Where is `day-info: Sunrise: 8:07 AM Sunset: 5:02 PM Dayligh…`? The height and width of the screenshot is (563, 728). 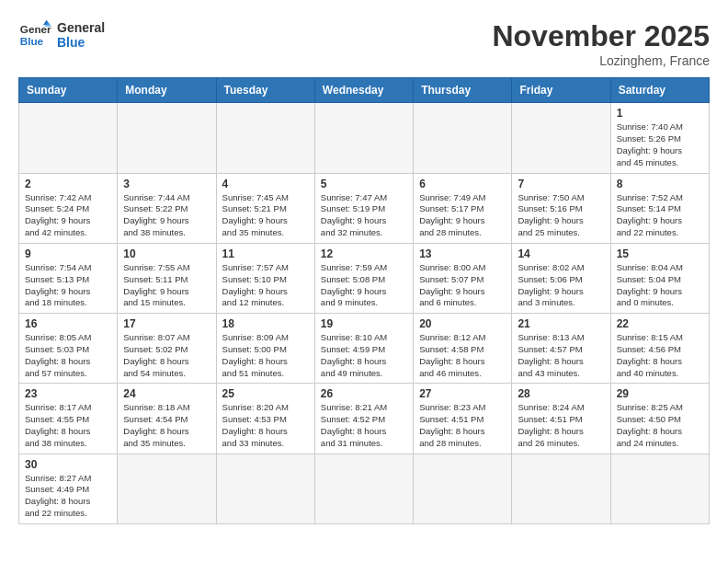
day-info: Sunrise: 8:07 AM Sunset: 5:02 PM Dayligh… is located at coordinates (166, 355).